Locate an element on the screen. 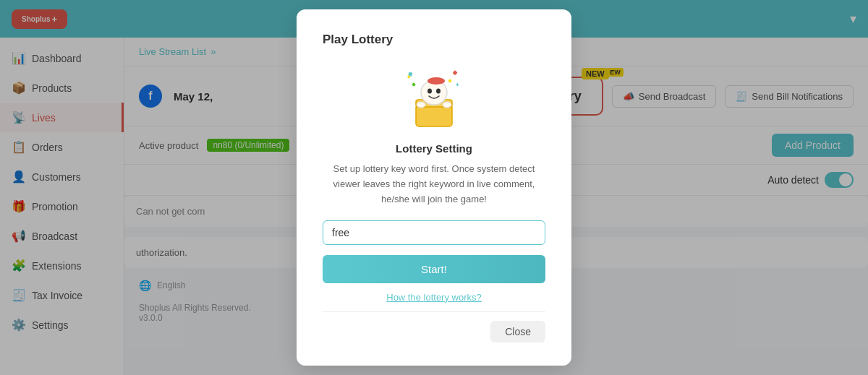  modal-footer: Close is located at coordinates (434, 327).